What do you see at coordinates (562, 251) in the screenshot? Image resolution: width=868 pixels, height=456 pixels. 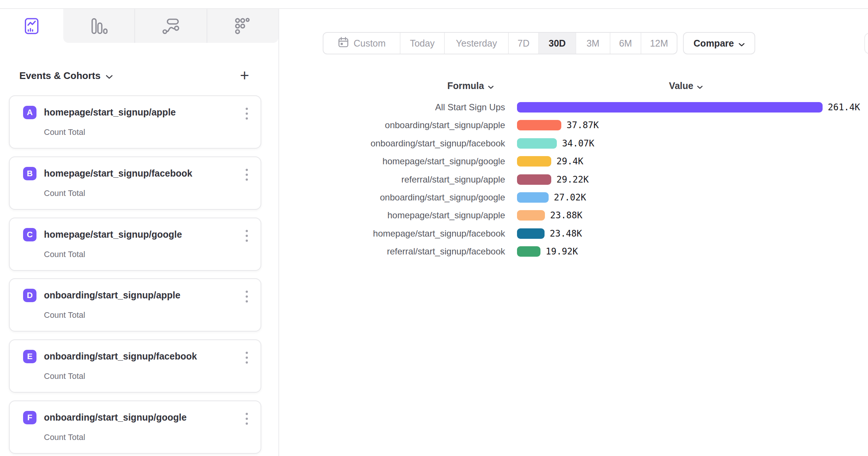 I see `series-value: 19.92K` at bounding box center [562, 251].